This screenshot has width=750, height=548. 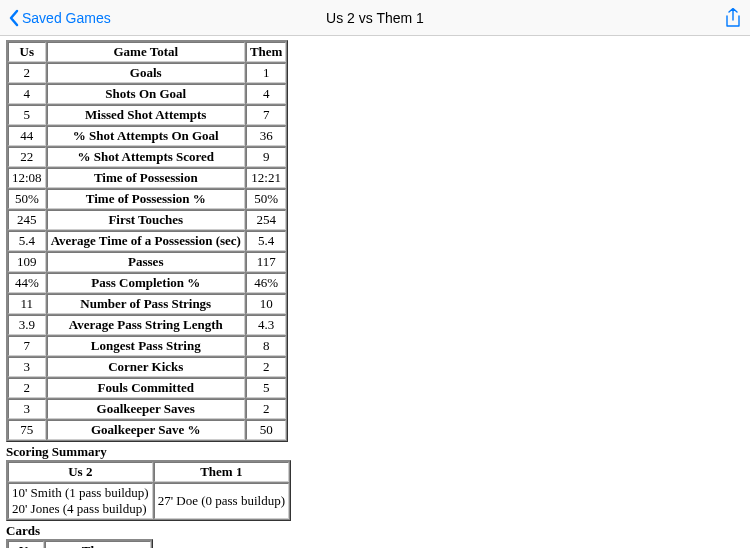 What do you see at coordinates (14, 18) in the screenshot?
I see `chevron-left-icon` at bounding box center [14, 18].